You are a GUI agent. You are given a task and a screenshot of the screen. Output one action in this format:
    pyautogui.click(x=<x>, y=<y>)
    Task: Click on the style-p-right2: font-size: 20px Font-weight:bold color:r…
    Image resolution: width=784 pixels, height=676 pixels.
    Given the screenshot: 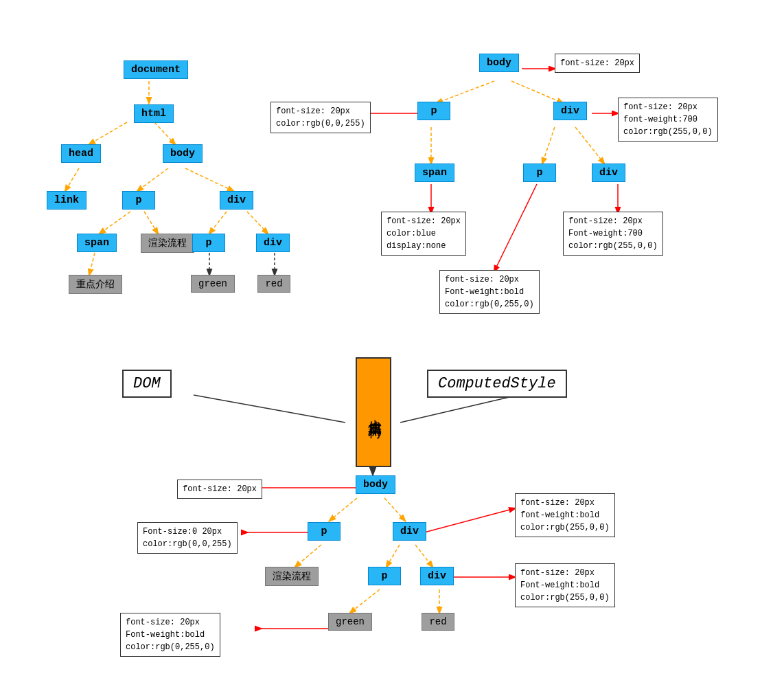 What is the action you would take?
    pyautogui.click(x=489, y=292)
    